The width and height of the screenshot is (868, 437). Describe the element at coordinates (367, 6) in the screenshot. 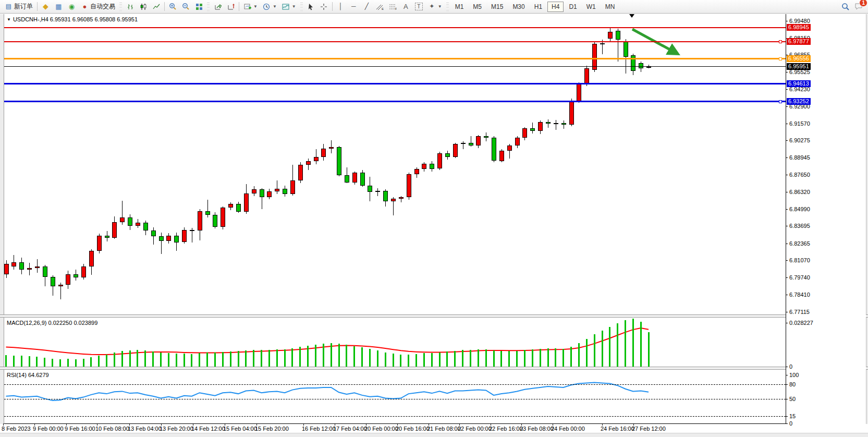

I see `trendline-tool-button: ╱` at that location.